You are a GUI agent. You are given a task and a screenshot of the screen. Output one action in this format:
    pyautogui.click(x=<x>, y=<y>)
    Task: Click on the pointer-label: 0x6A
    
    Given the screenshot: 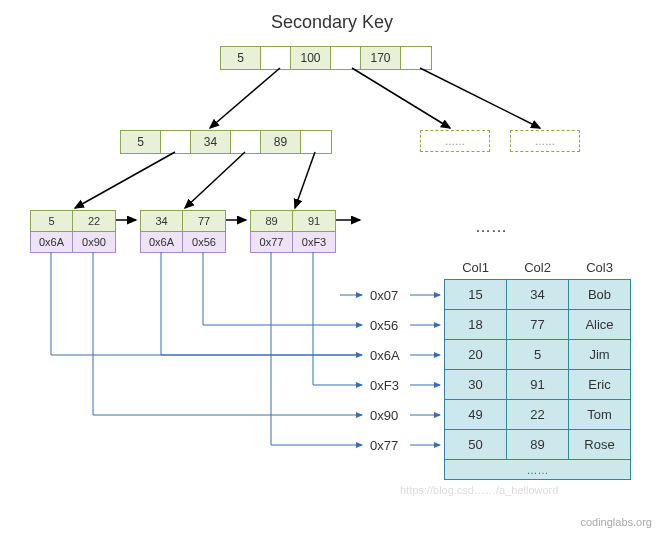 What is the action you would take?
    pyautogui.click(x=385, y=356)
    